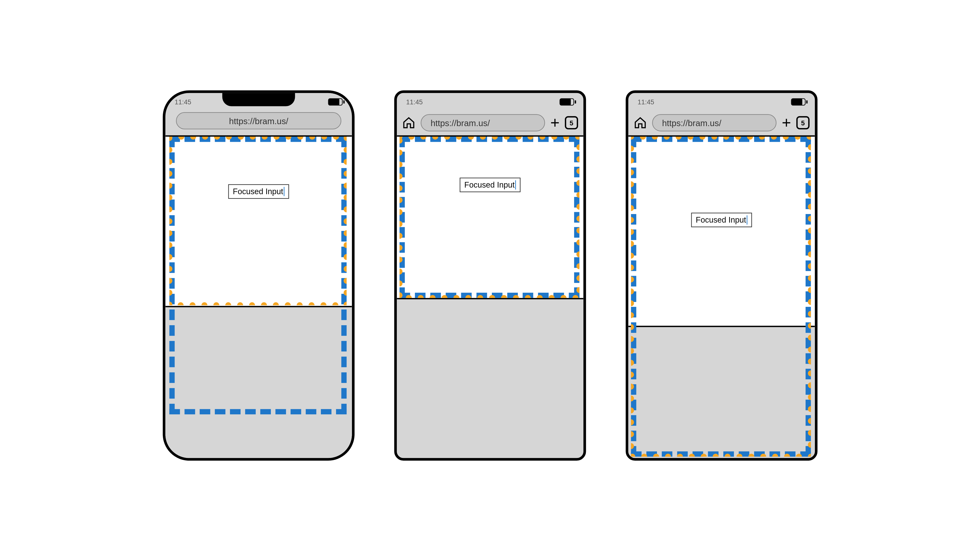  Describe the element at coordinates (259, 382) in the screenshot. I see `virtual-keyboard` at that location.